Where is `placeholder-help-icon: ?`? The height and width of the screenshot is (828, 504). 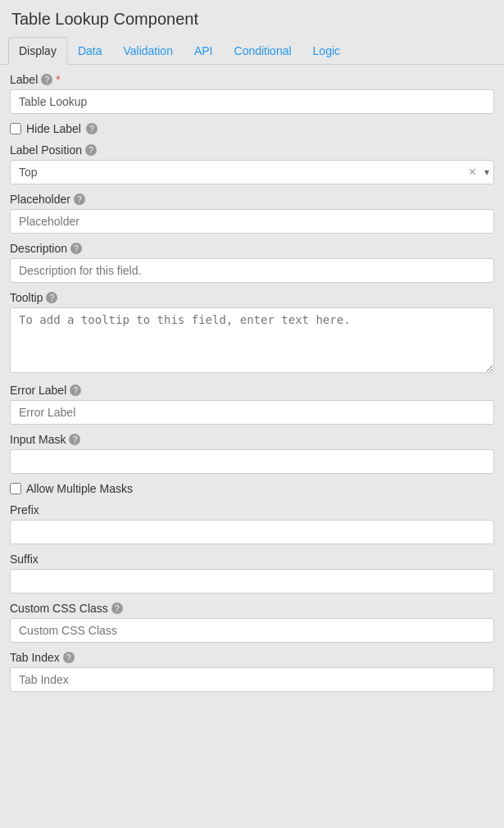
placeholder-help-icon: ? is located at coordinates (79, 199).